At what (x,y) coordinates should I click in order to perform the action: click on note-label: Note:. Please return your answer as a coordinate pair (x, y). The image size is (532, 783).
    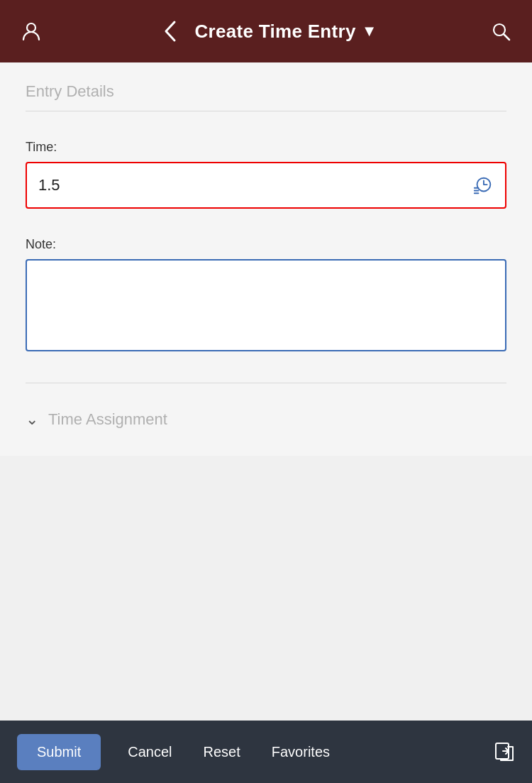
    Looking at the image, I should click on (266, 244).